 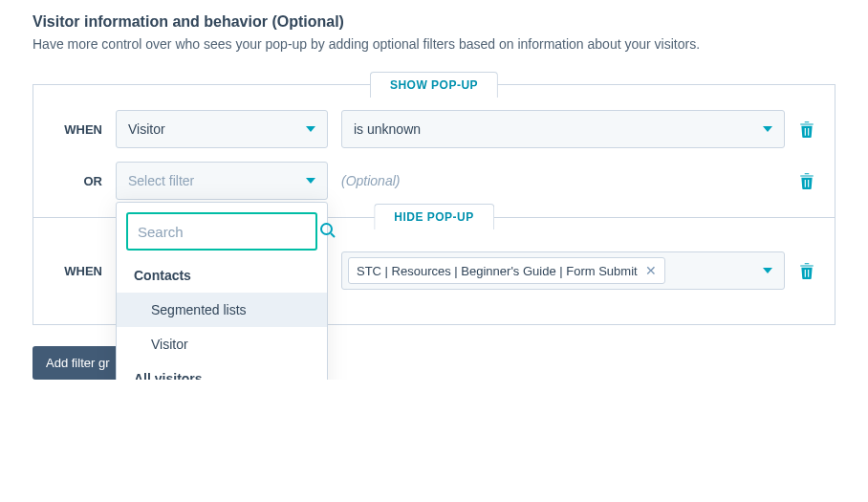 I want to click on show-popup-legend: SHOW POP-UP, so click(x=434, y=84).